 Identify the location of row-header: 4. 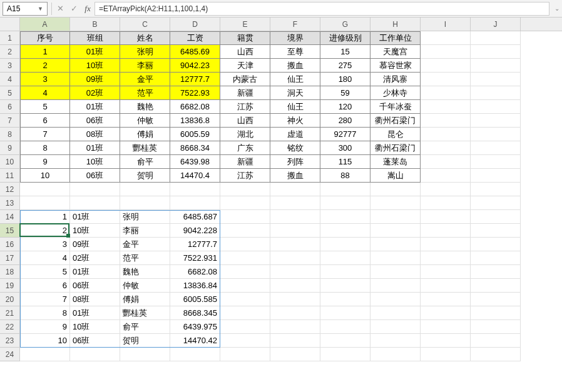
(10, 79).